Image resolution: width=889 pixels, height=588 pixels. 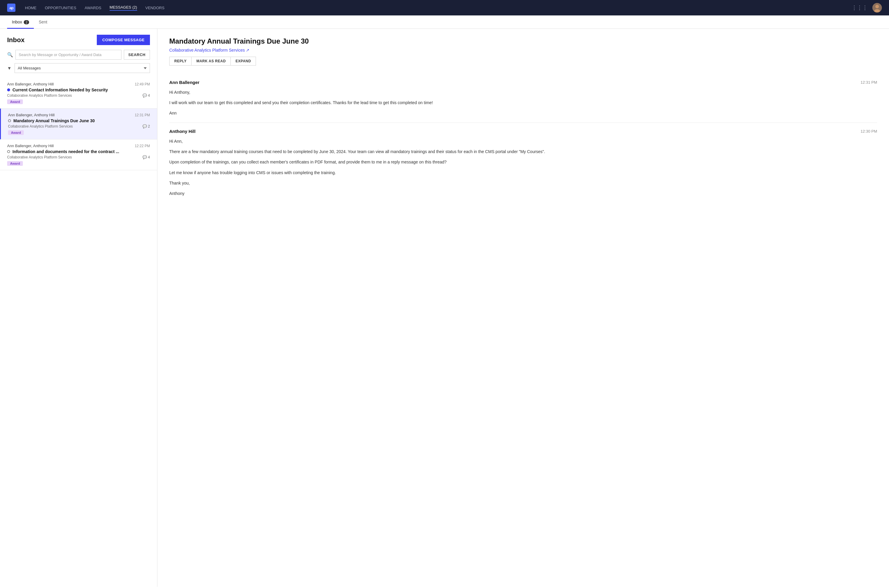 I want to click on inbox-title: Inbox, so click(x=16, y=40).